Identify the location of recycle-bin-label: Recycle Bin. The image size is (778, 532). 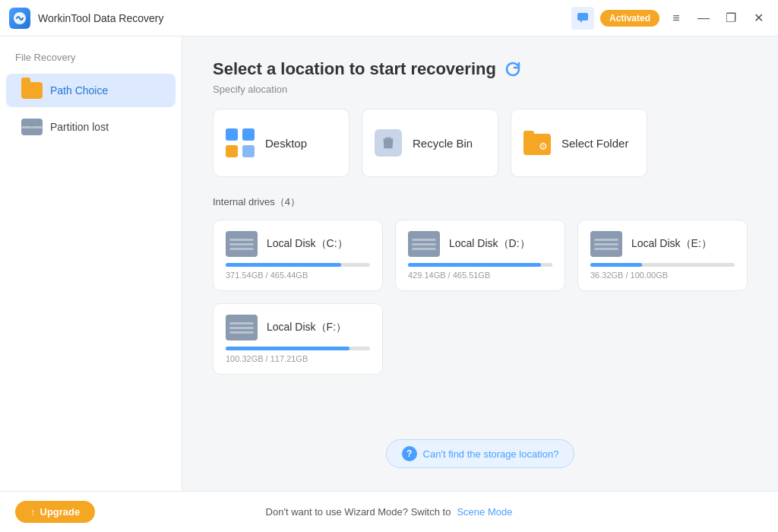
(442, 143).